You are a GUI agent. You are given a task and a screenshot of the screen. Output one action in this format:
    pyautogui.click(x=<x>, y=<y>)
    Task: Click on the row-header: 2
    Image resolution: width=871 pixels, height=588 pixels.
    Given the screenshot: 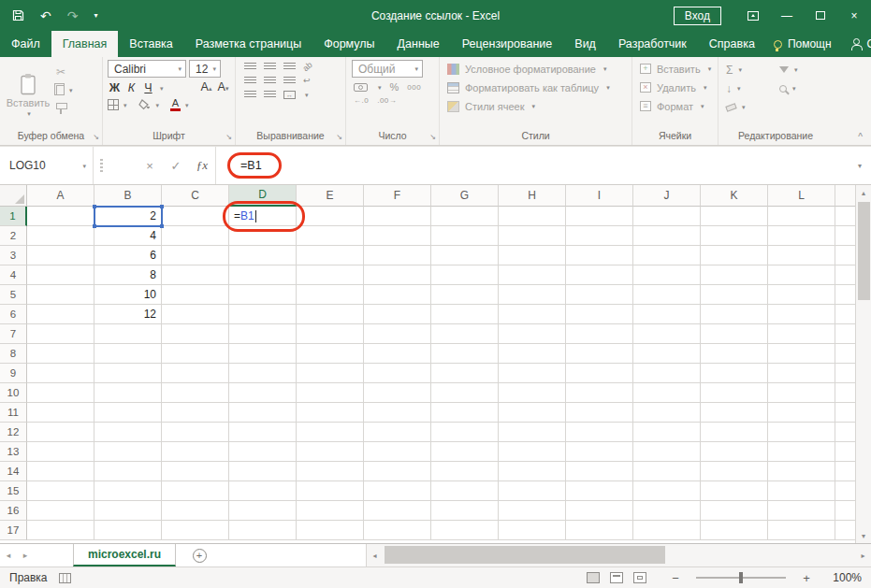 What is the action you would take?
    pyautogui.click(x=13, y=236)
    